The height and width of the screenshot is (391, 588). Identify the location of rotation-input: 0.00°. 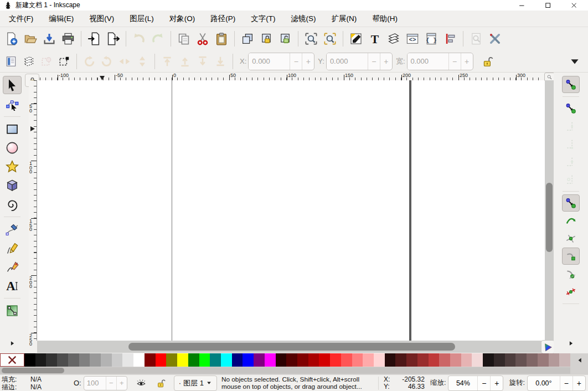
(544, 383).